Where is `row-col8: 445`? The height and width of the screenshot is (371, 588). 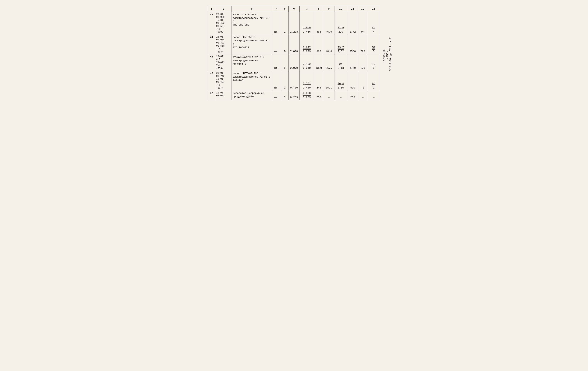 row-col8: 445 is located at coordinates (319, 81).